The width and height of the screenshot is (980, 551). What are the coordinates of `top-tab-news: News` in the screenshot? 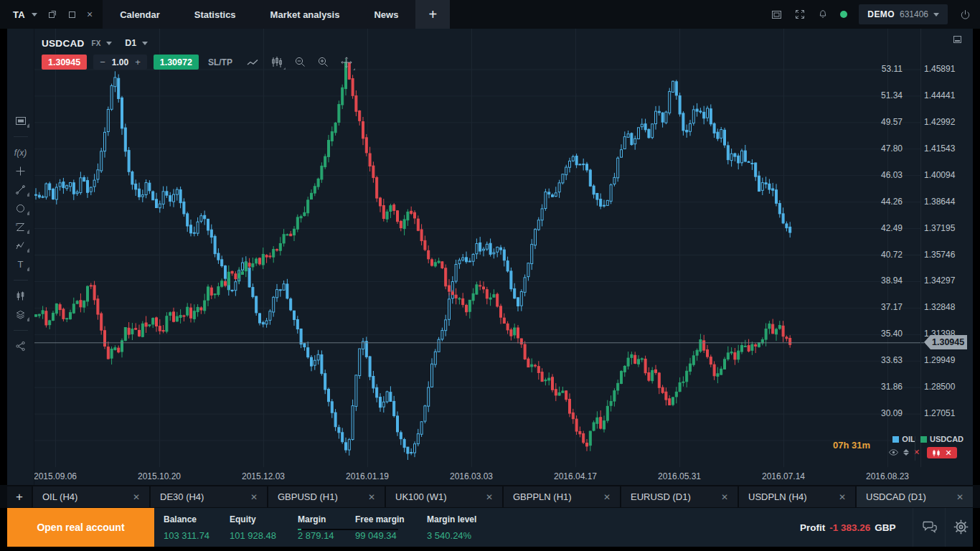 It's located at (386, 14).